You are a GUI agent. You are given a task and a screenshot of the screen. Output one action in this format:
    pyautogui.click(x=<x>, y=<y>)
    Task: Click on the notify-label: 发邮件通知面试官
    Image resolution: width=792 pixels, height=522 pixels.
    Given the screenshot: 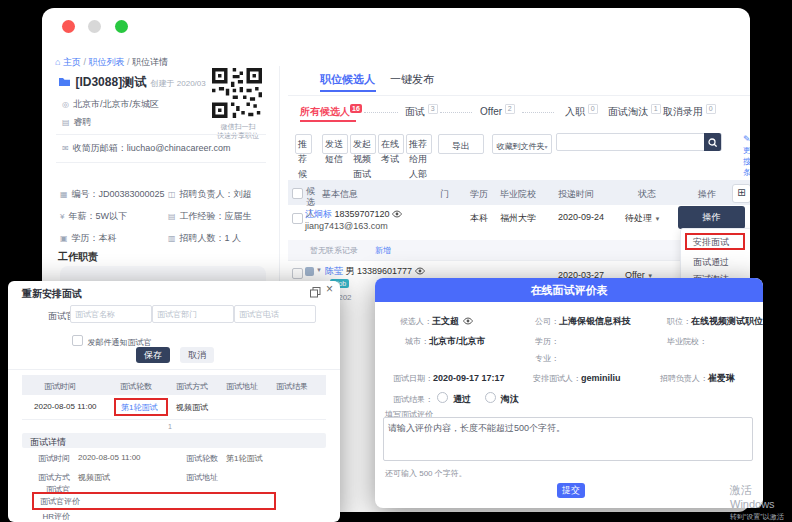 What is the action you would take?
    pyautogui.click(x=119, y=342)
    